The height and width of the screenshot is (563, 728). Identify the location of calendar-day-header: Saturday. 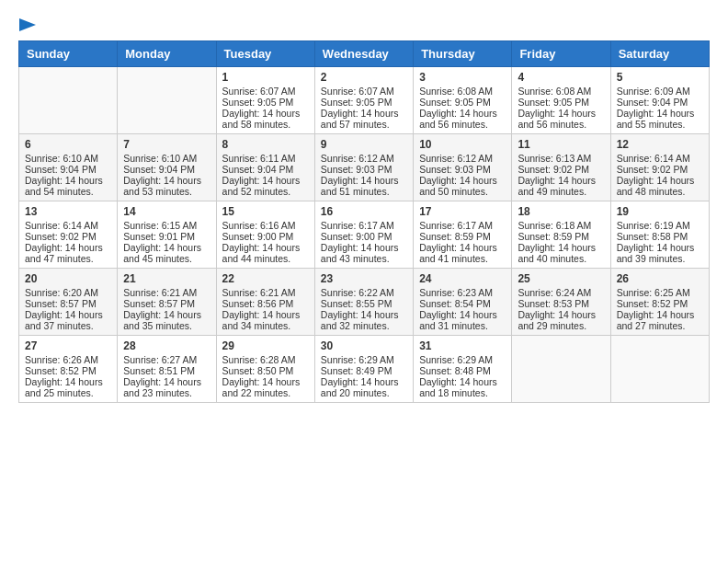
(660, 54).